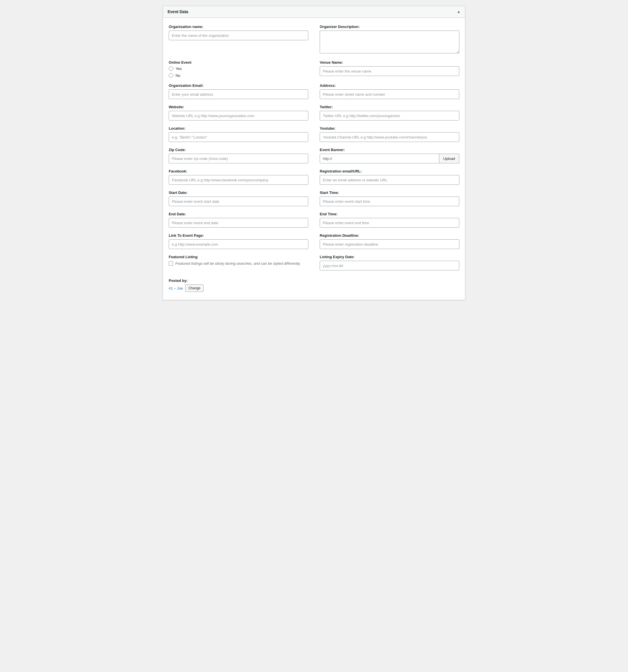 Image resolution: width=628 pixels, height=672 pixels. What do you see at coordinates (390, 27) in the screenshot?
I see `org-desc-label: Organizer Description:` at bounding box center [390, 27].